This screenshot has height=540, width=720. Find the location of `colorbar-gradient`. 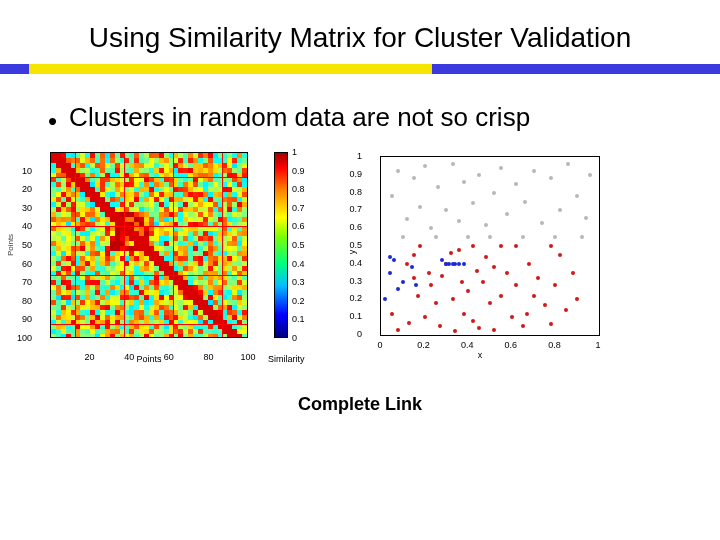

colorbar-gradient is located at coordinates (281, 245).